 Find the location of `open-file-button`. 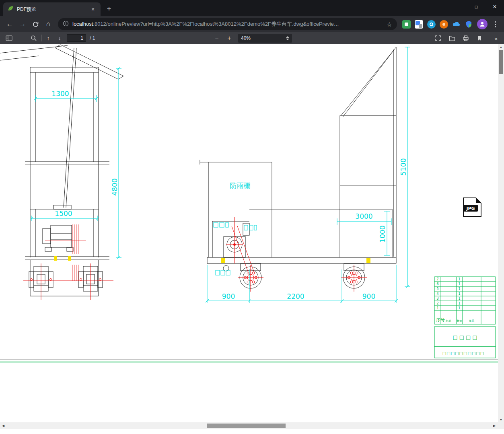

open-file-button is located at coordinates (452, 38).